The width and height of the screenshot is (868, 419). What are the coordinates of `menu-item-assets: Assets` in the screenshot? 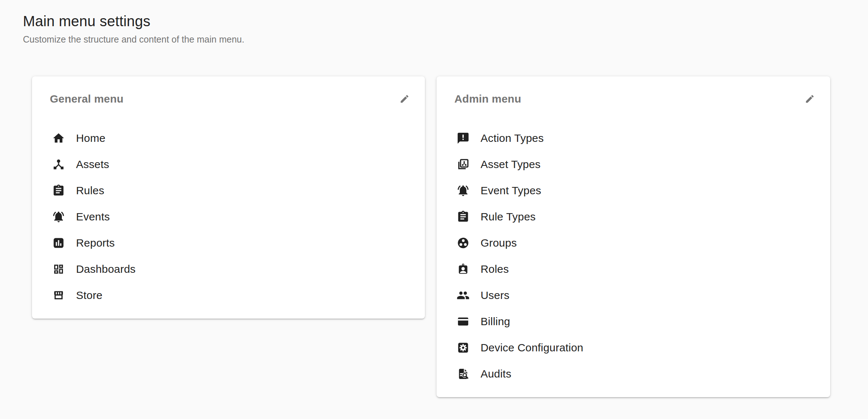 It's located at (230, 164).